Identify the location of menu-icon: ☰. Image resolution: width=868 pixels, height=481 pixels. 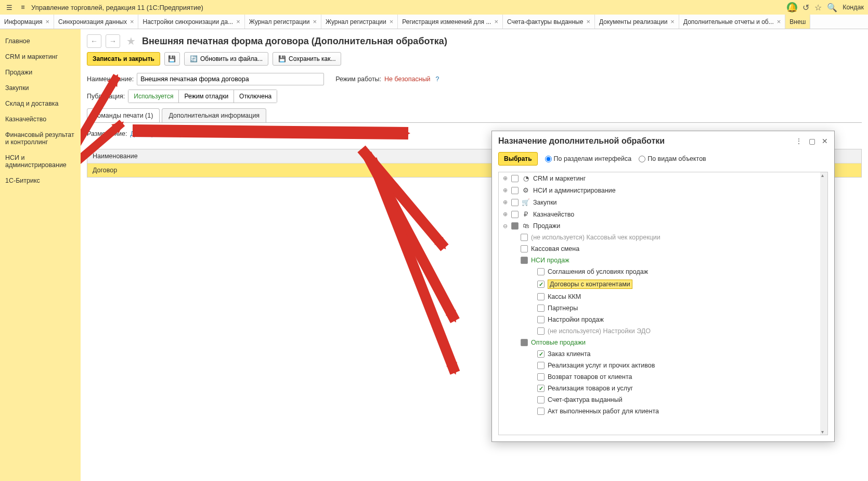
(9, 7).